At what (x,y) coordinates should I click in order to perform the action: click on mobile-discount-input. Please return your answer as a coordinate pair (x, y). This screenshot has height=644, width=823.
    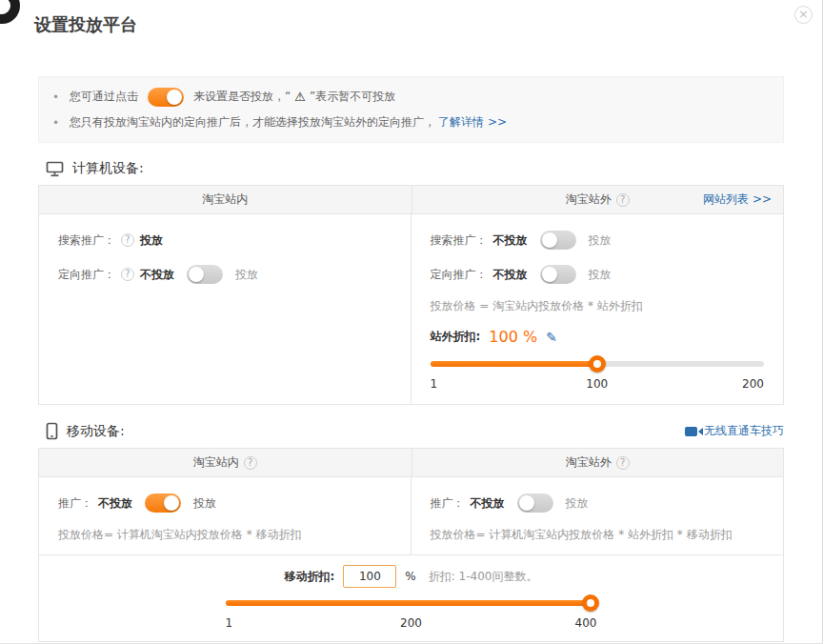
    Looking at the image, I should click on (370, 576).